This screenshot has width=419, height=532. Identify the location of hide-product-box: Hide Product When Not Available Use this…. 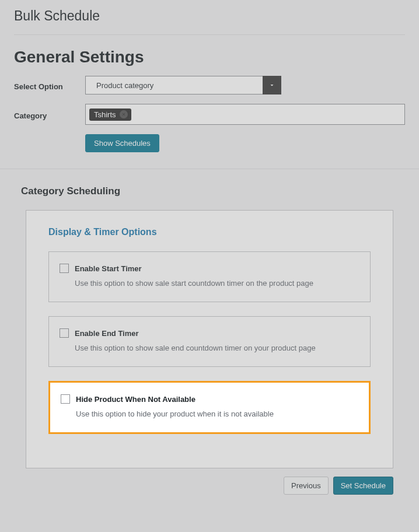
(209, 407).